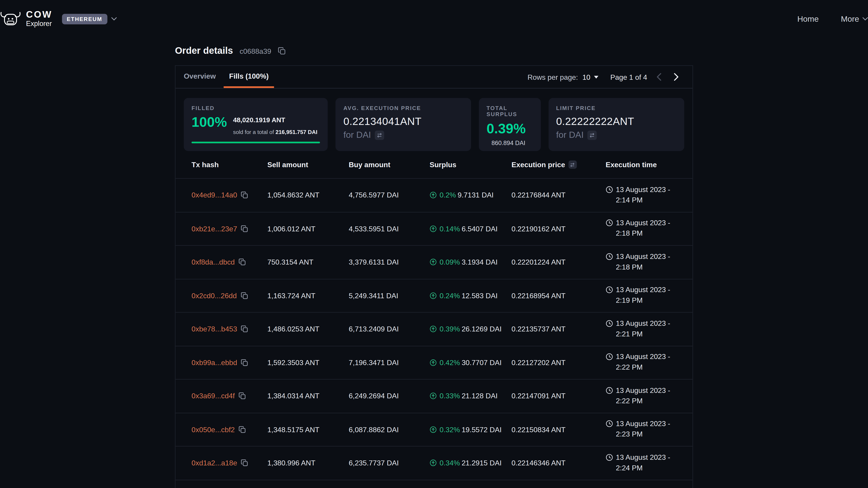 The image size is (868, 488). Describe the element at coordinates (308, 463) in the screenshot. I see `sell-amount: 1,380.996 ANT` at that location.